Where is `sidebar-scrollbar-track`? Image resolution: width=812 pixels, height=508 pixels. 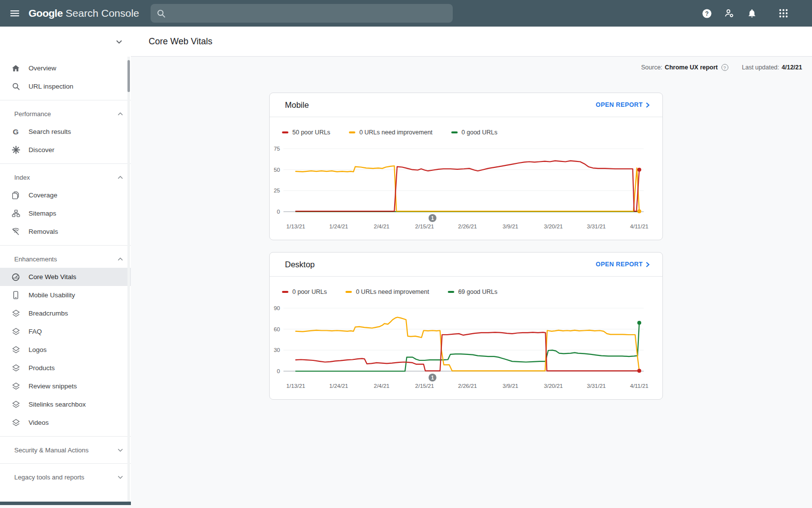
sidebar-scrollbar-track is located at coordinates (129, 281).